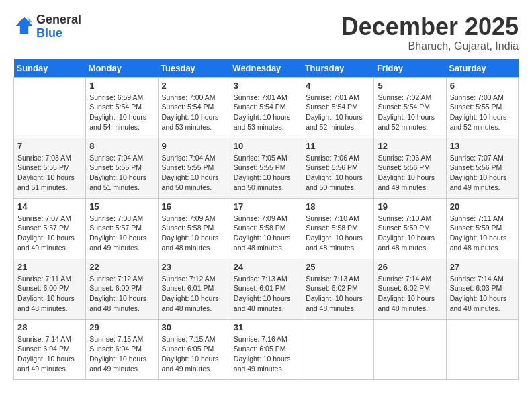 The image size is (532, 411). Describe the element at coordinates (430, 46) in the screenshot. I see `location-text: Bharuch, Gujarat, India` at that location.